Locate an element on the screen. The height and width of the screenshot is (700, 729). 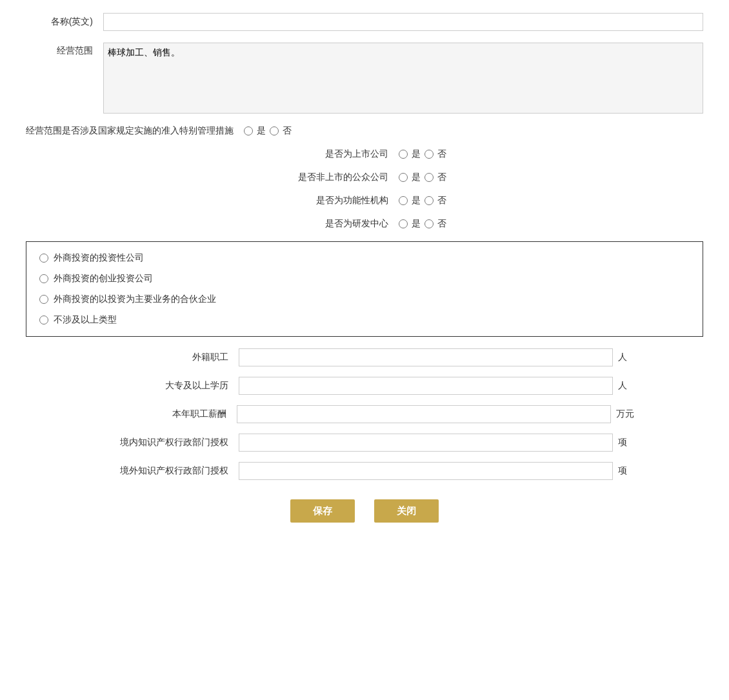
unlisted-public-yes-label: 是 is located at coordinates (416, 177).